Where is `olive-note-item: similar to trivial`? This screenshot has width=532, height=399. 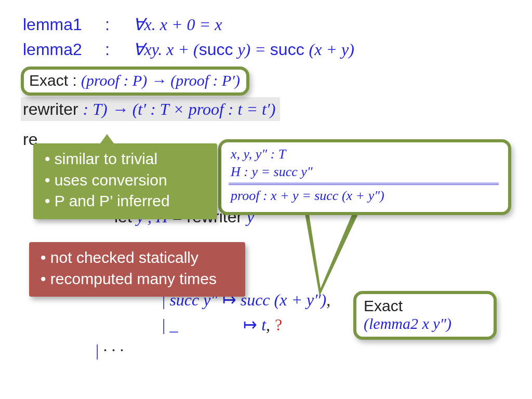 olive-note-item: similar to trivial is located at coordinates (125, 159).